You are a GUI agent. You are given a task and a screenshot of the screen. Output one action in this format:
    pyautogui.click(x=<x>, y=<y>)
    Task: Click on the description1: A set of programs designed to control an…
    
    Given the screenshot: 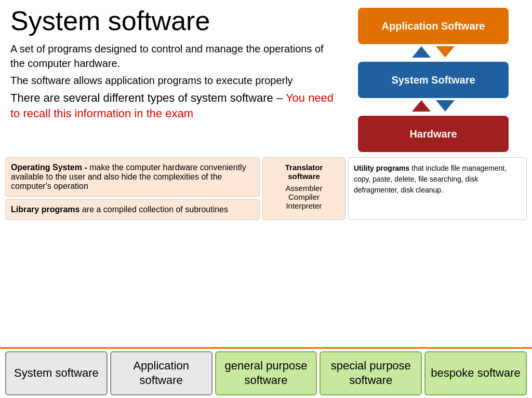 What is the action you would take?
    pyautogui.click(x=172, y=56)
    